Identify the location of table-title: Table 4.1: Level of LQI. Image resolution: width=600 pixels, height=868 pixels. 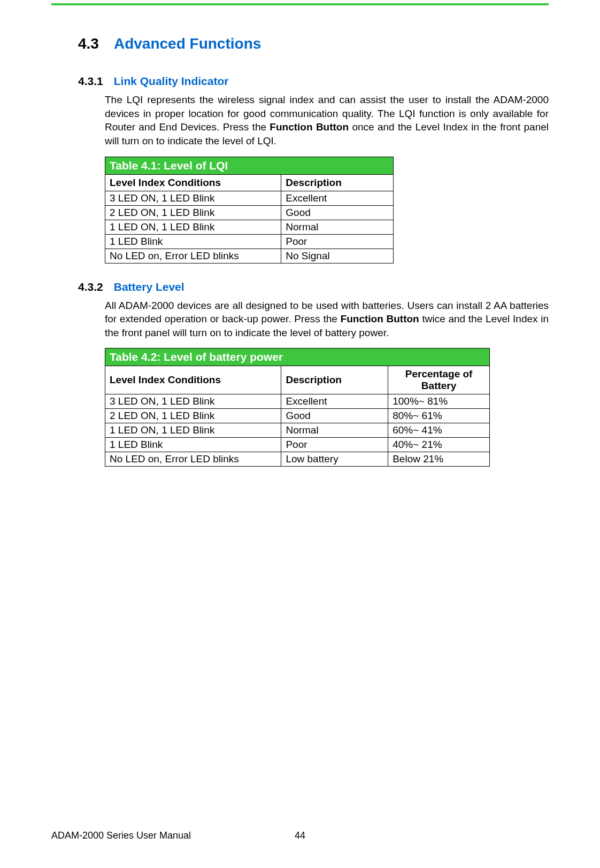
(249, 166).